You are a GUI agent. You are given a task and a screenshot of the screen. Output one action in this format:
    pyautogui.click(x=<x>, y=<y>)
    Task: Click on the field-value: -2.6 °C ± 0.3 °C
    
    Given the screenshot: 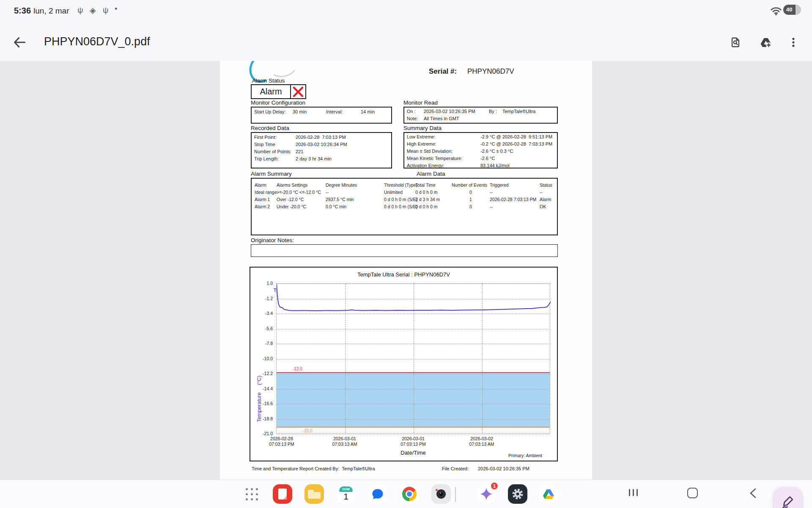 What is the action you would take?
    pyautogui.click(x=497, y=151)
    